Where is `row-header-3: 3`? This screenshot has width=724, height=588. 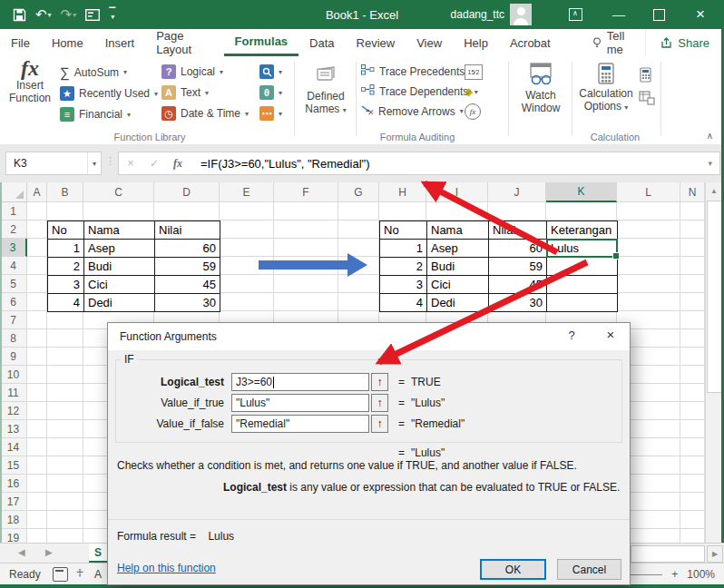
row-header-3: 3 is located at coordinates (14, 248).